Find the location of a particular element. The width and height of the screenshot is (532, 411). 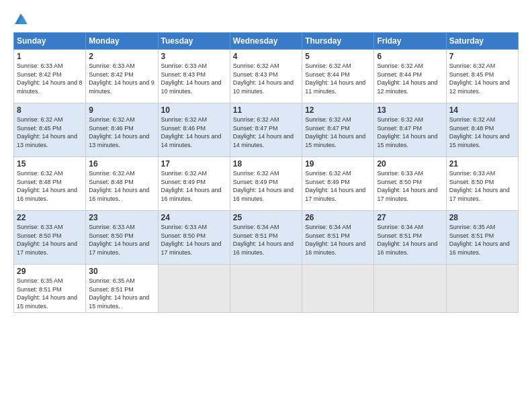

calendar-cell: 2 Sunrise: 6:33 AMSunset: 8:42 PMDayligh… is located at coordinates (122, 77).